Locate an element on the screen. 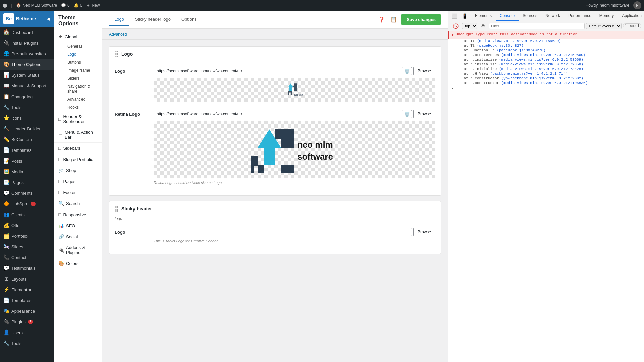  theme-menu-sidebars: □ Sidebars is located at coordinates (78, 148).